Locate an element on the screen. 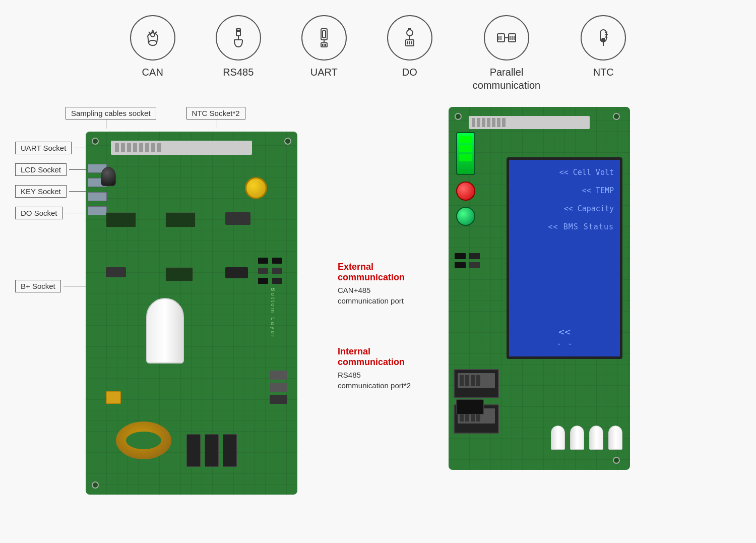 The image size is (756, 543). parallel-icon is located at coordinates (507, 38).